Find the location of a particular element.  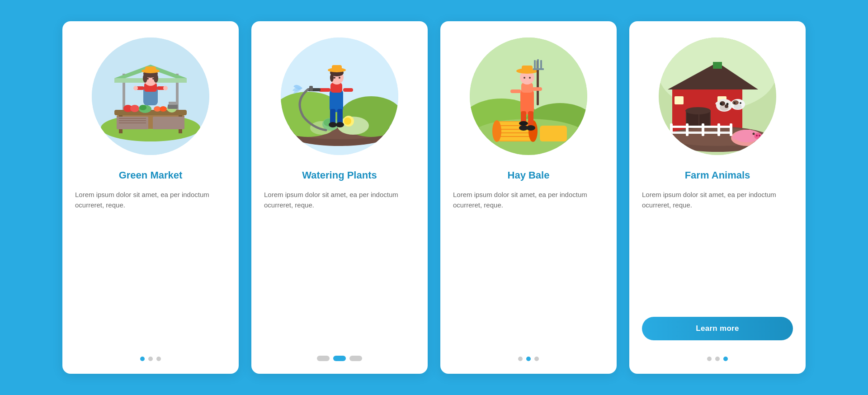

card-title-hay: Hay Bale is located at coordinates (529, 175).